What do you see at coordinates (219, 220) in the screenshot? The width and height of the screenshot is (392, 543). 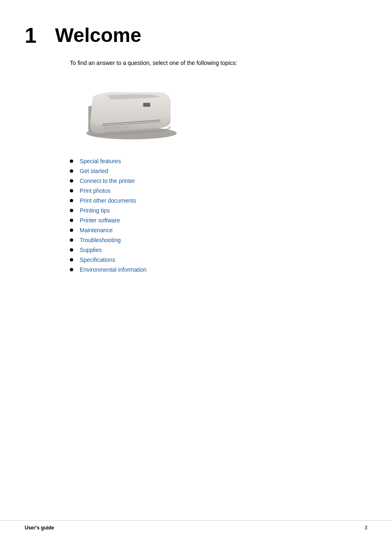 I see `list-item: Printer software` at bounding box center [219, 220].